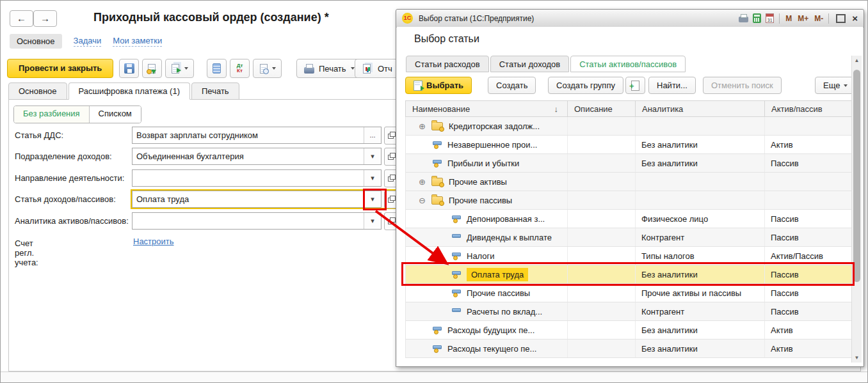 The image size is (868, 383). What do you see at coordinates (205, 199) in the screenshot?
I see `form-field-row: Статья доходов/пассивов: Оплата труда ▾` at bounding box center [205, 199].